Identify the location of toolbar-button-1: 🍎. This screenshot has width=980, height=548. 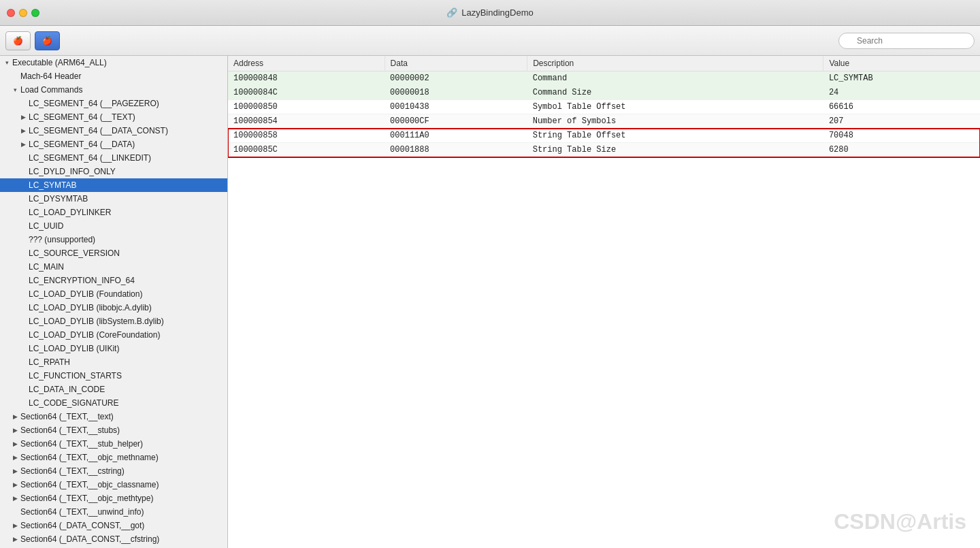
(18, 41).